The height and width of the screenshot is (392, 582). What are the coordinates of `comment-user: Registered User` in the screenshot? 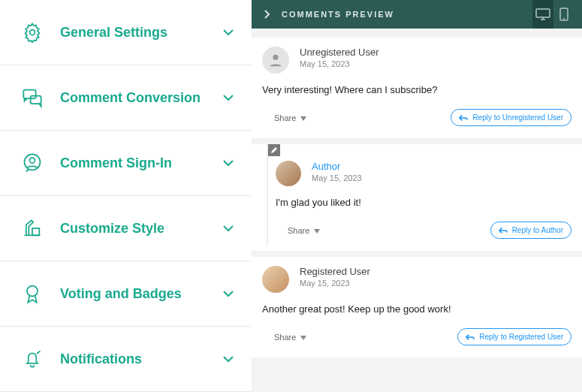 It's located at (335, 272).